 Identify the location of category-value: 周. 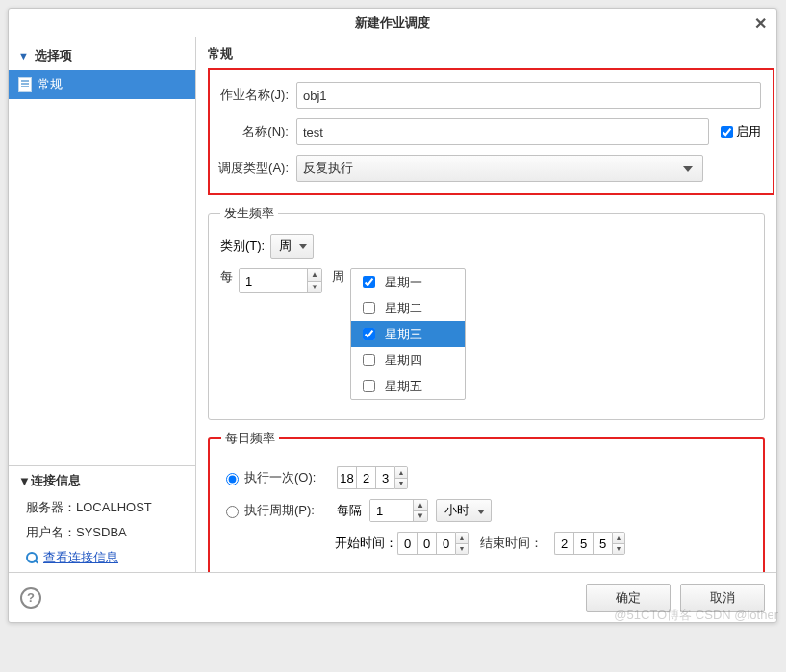
(285, 246).